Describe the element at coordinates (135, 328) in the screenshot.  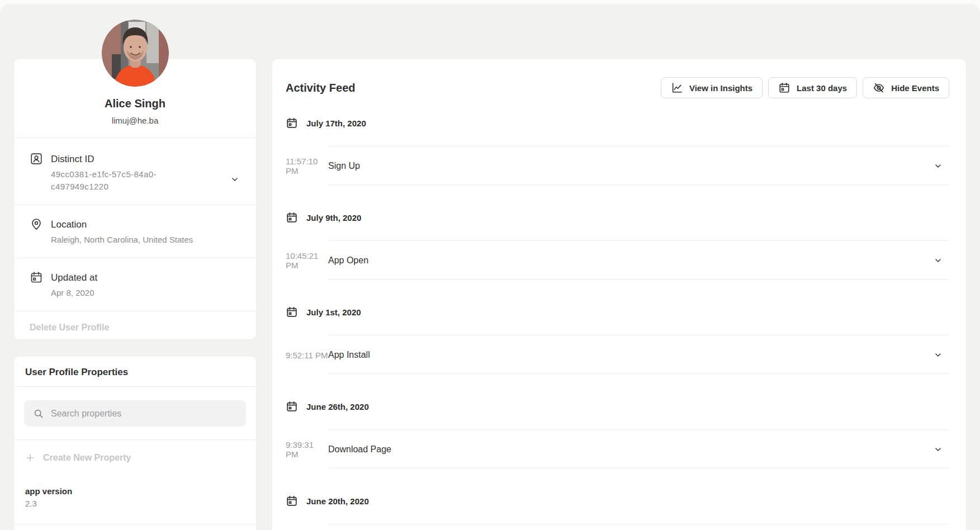
I see `delete-profile-row: Delete User Profile` at that location.